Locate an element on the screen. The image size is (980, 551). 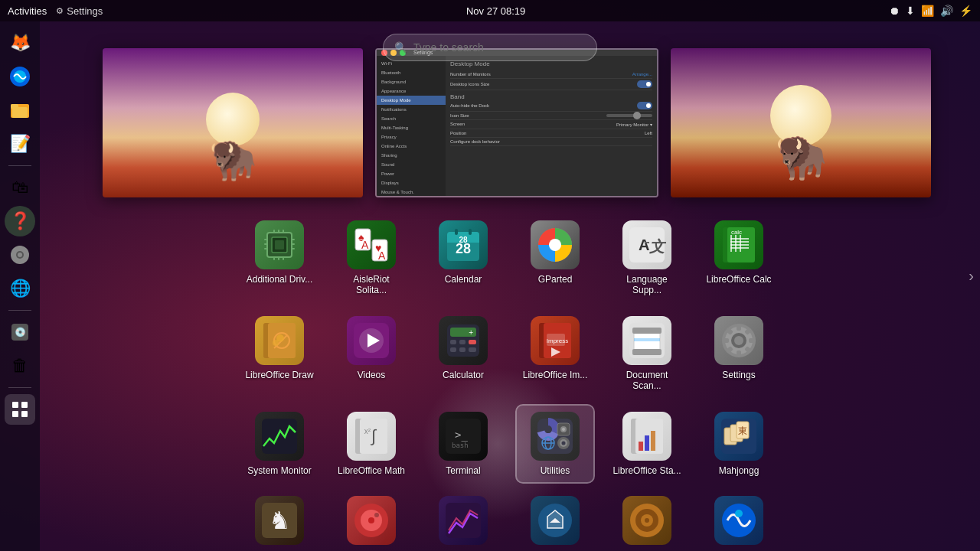
sidebar-appearance: Appearance is located at coordinates (411, 91).